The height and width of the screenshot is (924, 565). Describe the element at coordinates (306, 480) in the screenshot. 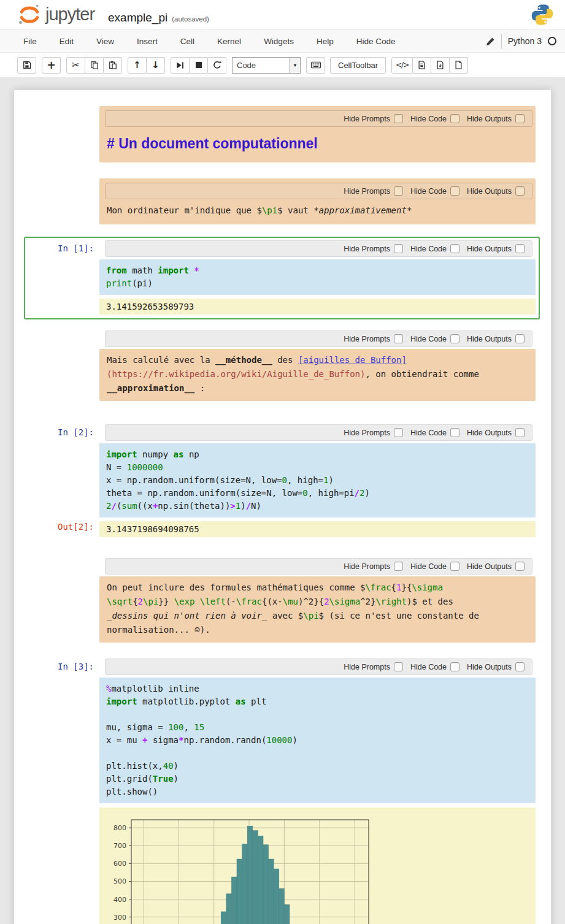

I see `token: , high=` at that location.